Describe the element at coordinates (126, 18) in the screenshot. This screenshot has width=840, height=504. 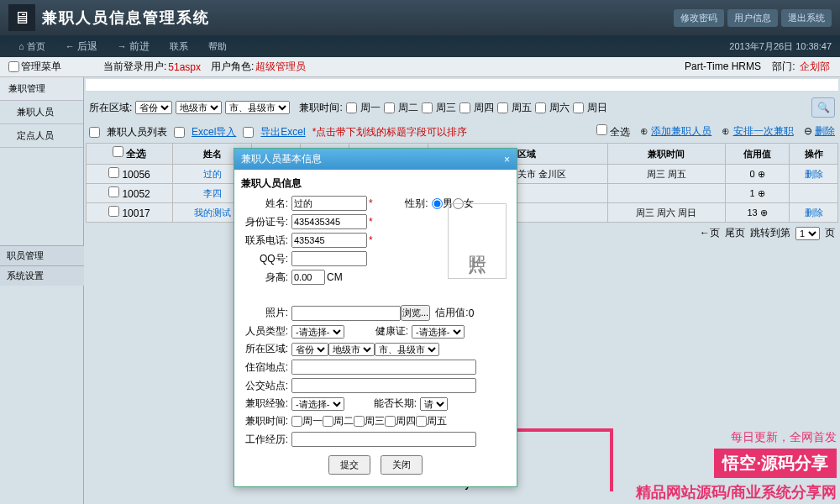
I see `app-title: 兼职人员信息管理系统` at that location.